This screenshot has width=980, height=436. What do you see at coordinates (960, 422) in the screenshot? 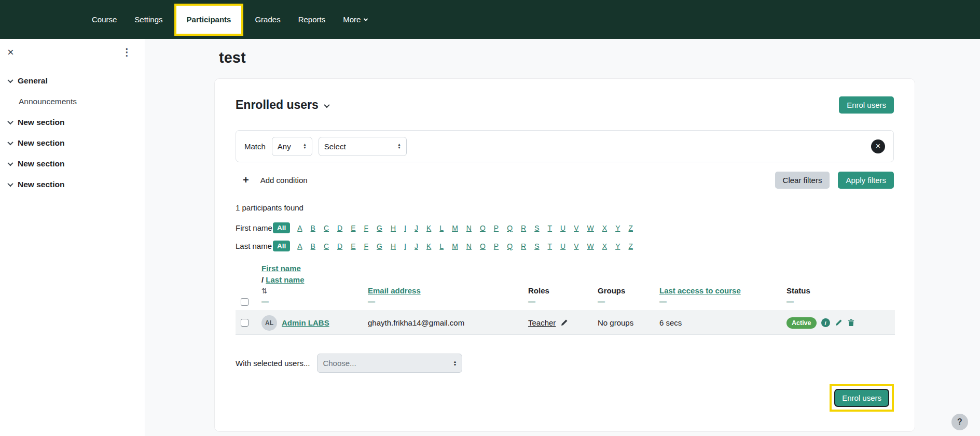
I see `help-button: ?` at bounding box center [960, 422].